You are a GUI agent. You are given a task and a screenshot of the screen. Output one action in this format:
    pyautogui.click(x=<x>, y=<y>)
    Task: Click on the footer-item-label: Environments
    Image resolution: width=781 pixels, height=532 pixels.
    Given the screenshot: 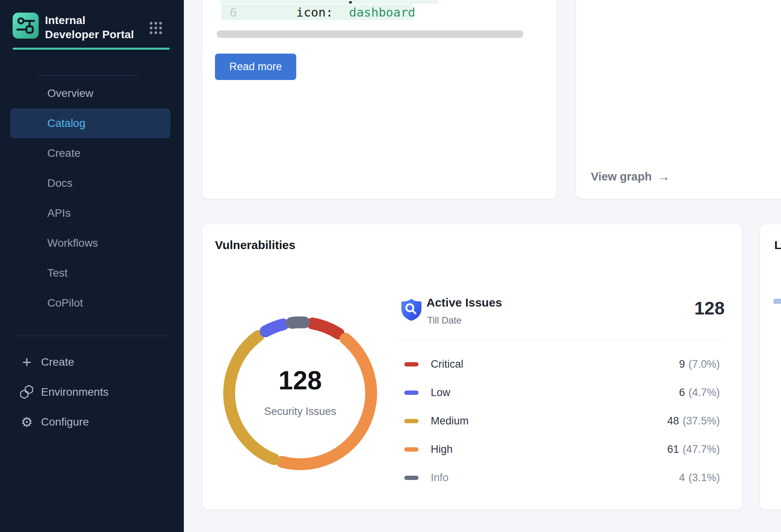 What is the action you would take?
    pyautogui.click(x=75, y=392)
    